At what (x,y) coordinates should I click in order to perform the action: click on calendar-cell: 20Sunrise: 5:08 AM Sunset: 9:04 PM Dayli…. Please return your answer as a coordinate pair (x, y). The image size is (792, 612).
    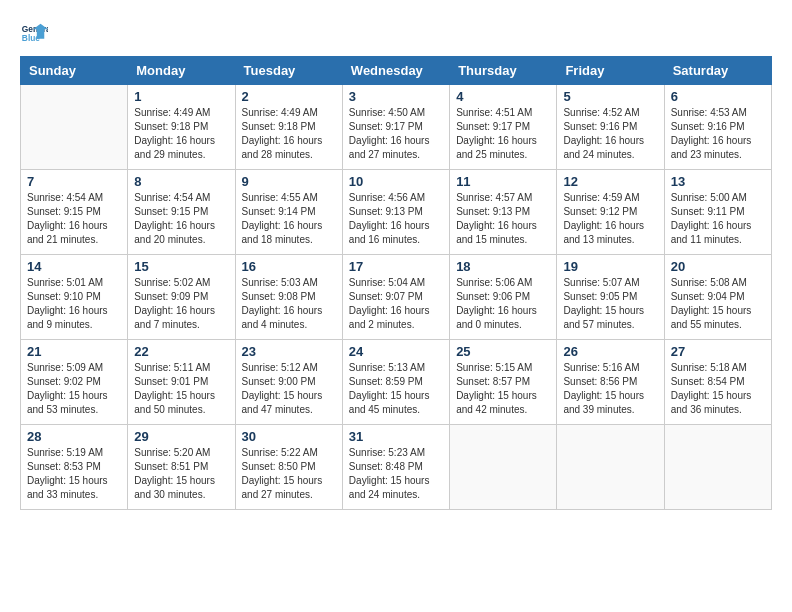
    Looking at the image, I should click on (718, 298).